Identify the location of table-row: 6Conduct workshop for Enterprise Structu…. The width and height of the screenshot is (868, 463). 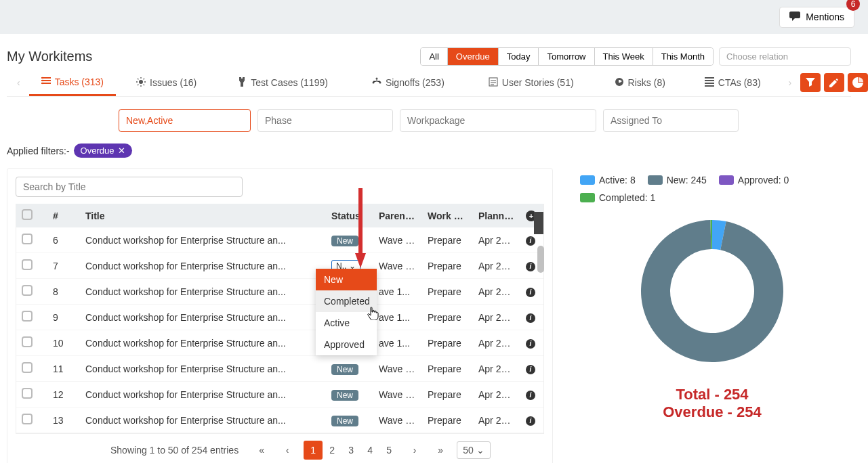
(280, 240).